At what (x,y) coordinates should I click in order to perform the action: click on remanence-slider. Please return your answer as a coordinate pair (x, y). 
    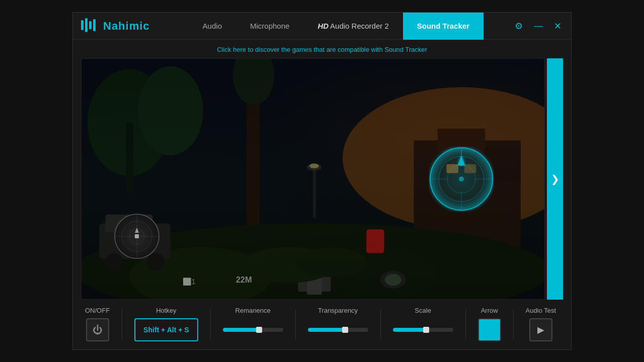
    Looking at the image, I should click on (253, 330).